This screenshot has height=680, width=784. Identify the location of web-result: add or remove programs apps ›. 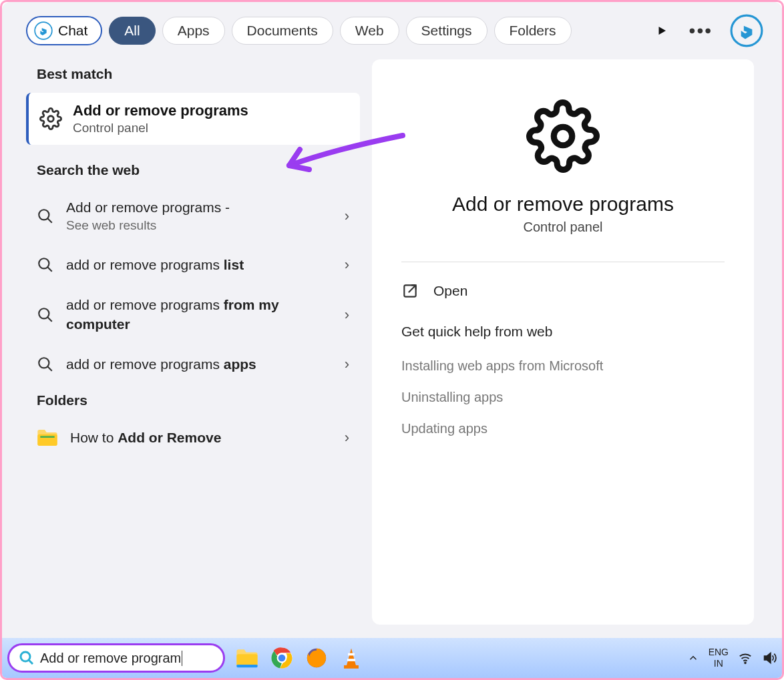
(193, 364).